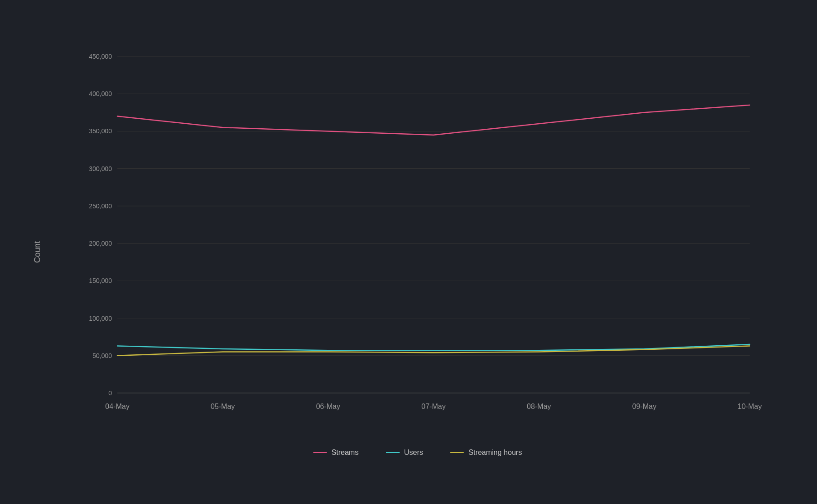 The image size is (817, 504). What do you see at coordinates (393, 453) in the screenshot?
I see `legend-line-users` at bounding box center [393, 453].